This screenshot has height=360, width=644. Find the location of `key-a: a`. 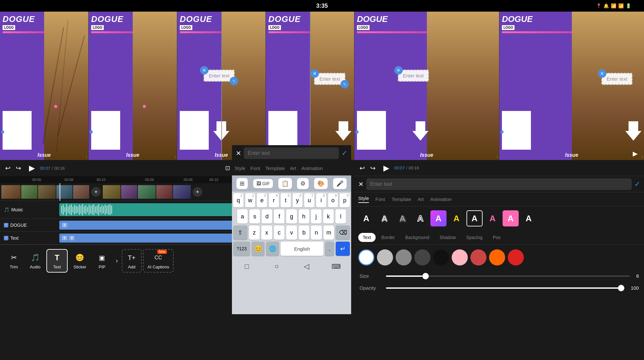

key-a: a is located at coordinates (242, 216).